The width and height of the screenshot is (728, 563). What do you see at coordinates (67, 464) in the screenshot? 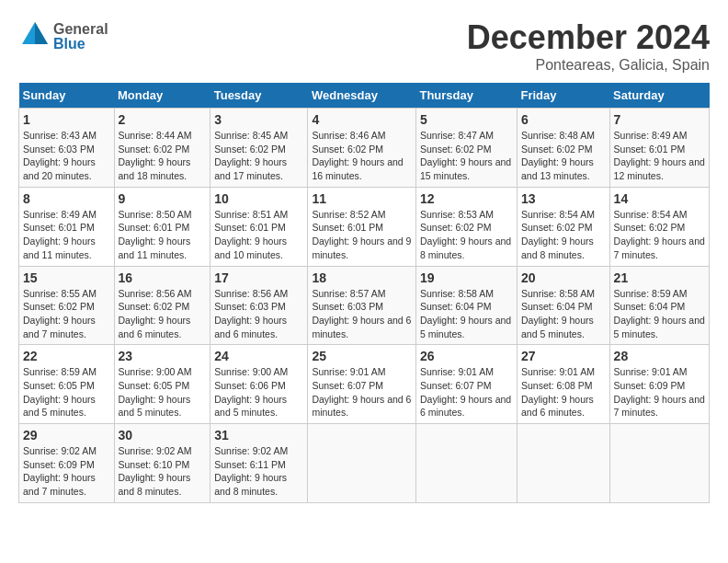
I see `calendar-cell: 29Sunrise: 9:02 AM Sunset: 6:09 PM Dayli…` at bounding box center [67, 464].